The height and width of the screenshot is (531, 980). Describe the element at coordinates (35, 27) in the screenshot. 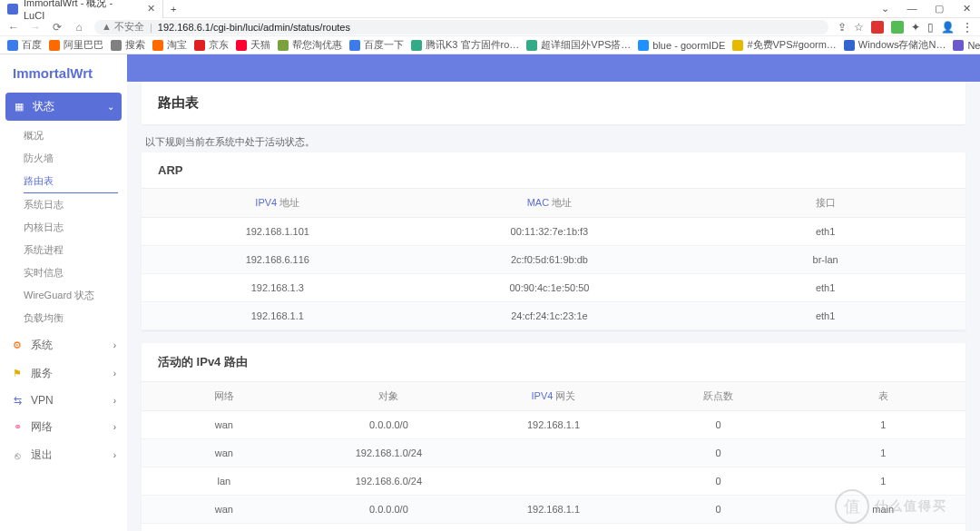

I see `nav-forward-icon: →` at that location.